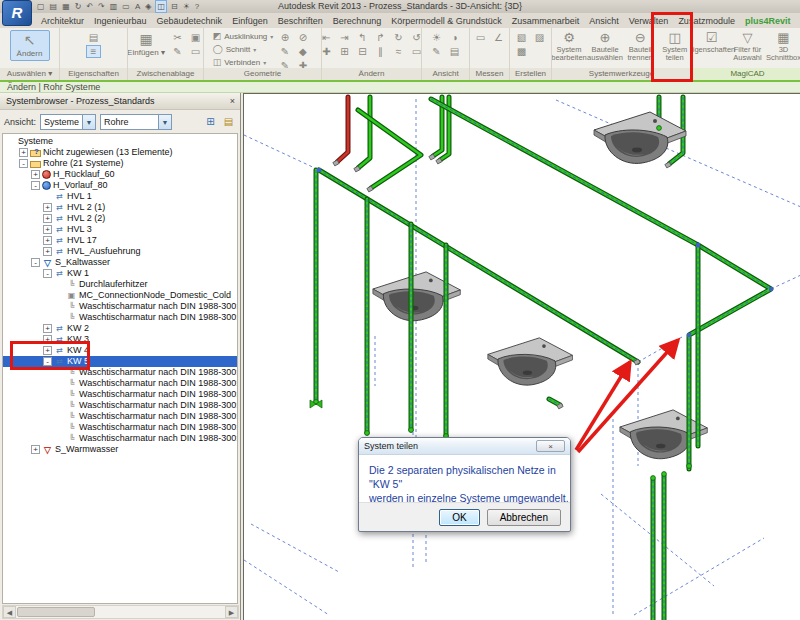  Describe the element at coordinates (604, 21) in the screenshot. I see `tab-ansicht: Ansicht` at that location.